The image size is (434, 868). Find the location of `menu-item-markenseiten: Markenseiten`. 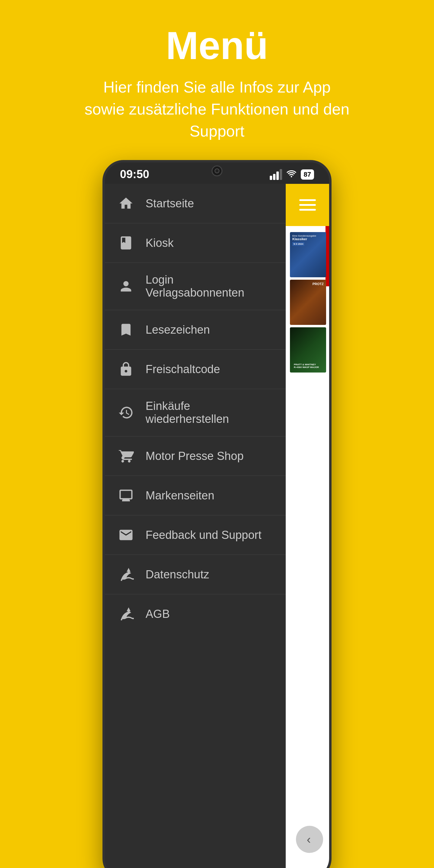

menu-item-markenseiten: Markenseiten is located at coordinates (195, 496).